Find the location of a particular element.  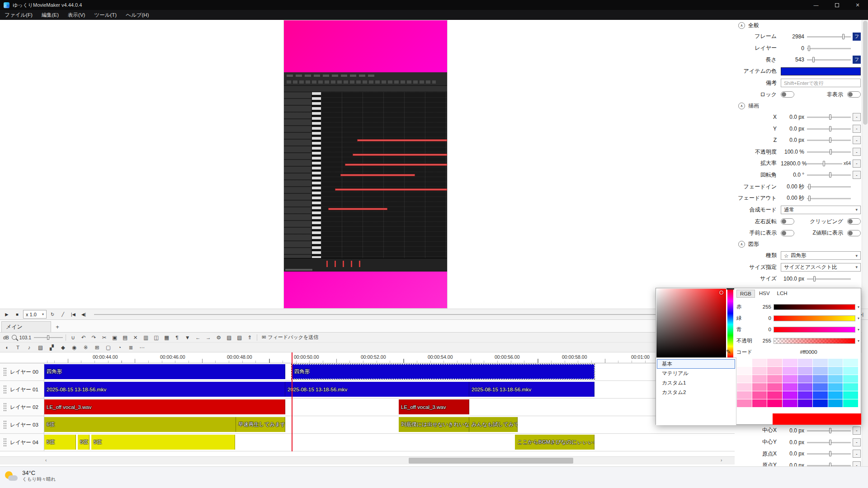

length-f-button: フ is located at coordinates (857, 60).